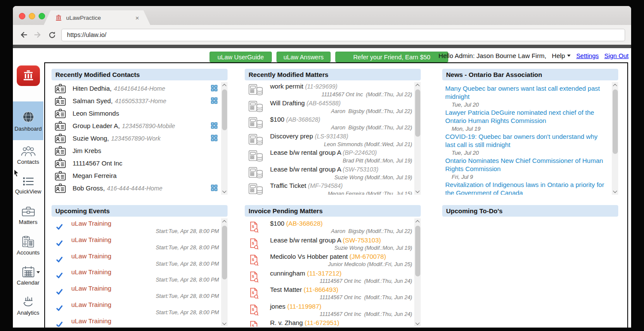  I want to click on invoice-row: $ cunningham (11-317212) 11114567 Ont In…, so click(333, 278).